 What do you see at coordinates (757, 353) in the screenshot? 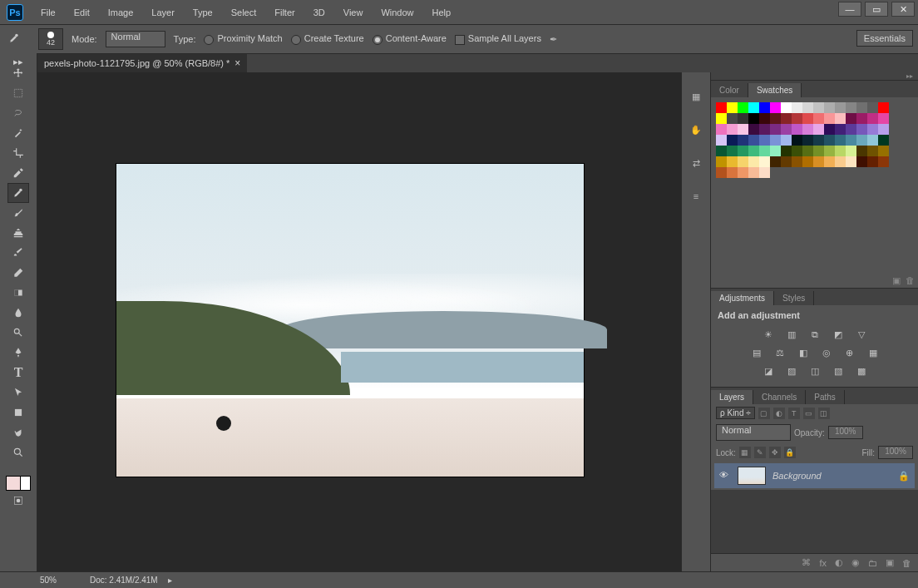
I see `adj-hue-icon: ▤` at bounding box center [757, 353].